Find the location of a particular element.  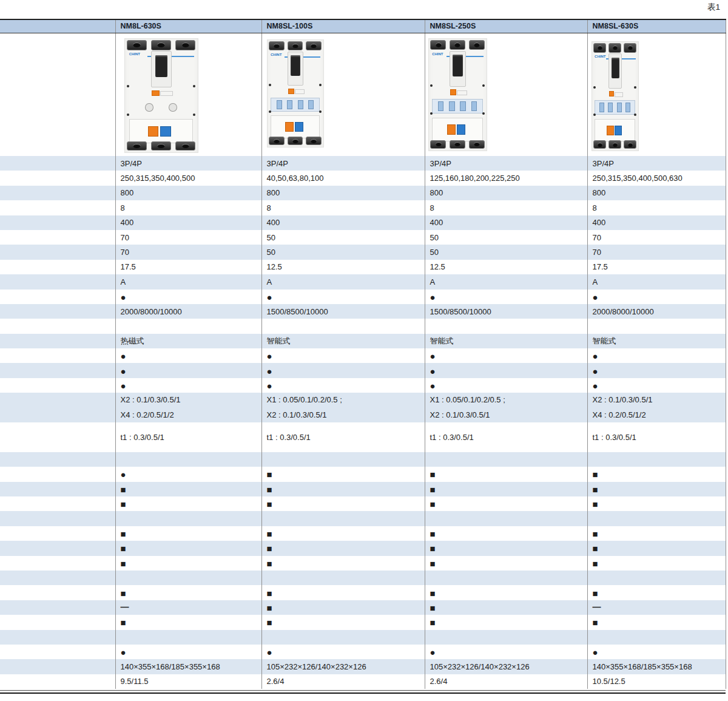

spec-cell: 400 is located at coordinates (343, 223).